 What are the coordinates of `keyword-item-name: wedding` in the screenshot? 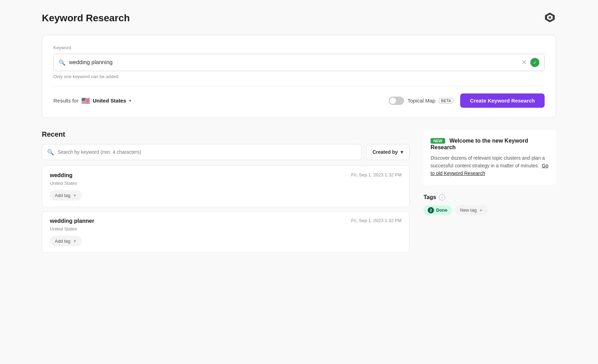 It's located at (61, 175).